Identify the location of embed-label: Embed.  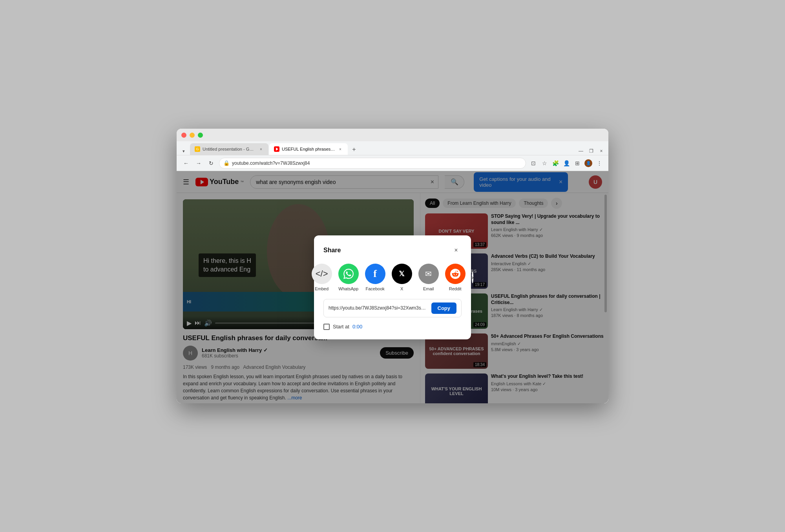
(322, 289).